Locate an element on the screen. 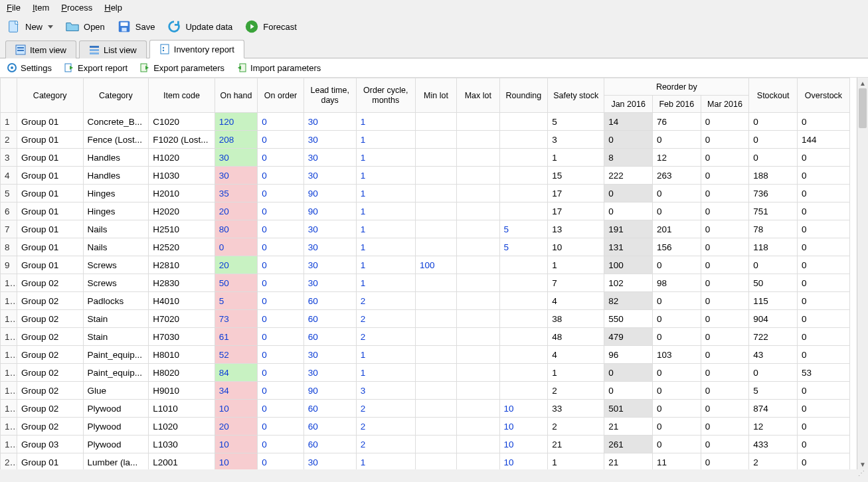 This screenshot has width=868, height=482. cell-on-hand: 52 is located at coordinates (236, 355).